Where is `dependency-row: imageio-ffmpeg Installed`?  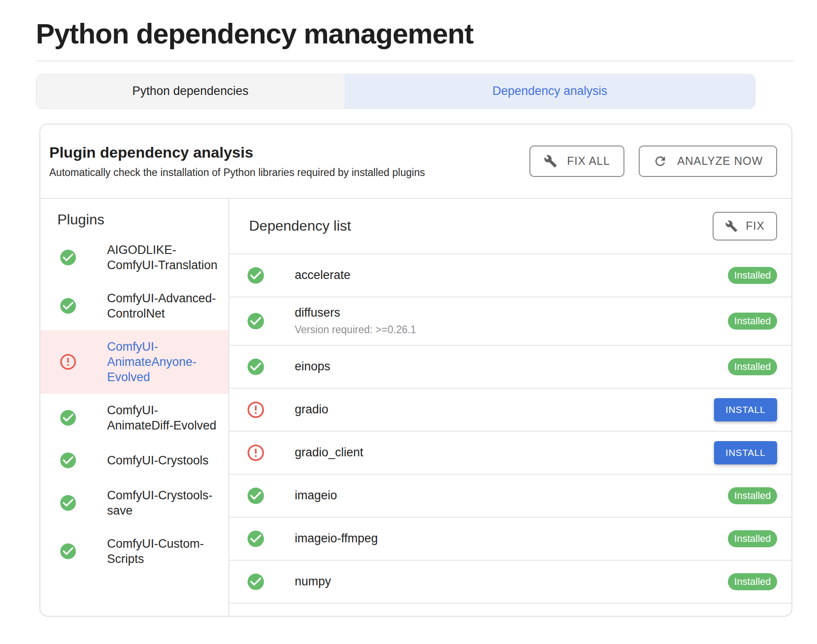 dependency-row: imageio-ffmpeg Installed is located at coordinates (511, 539).